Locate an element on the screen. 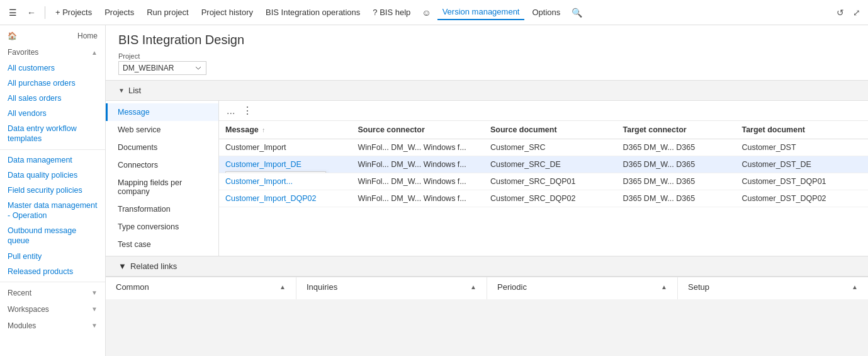 Image resolution: width=868 pixels, height=356 pixels. group-setup-chevron: ▲ is located at coordinates (855, 287).